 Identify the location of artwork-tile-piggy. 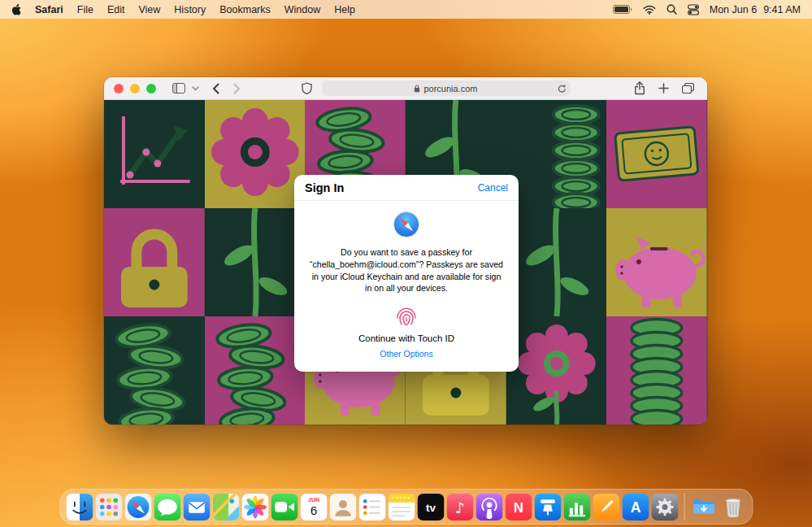
(657, 262).